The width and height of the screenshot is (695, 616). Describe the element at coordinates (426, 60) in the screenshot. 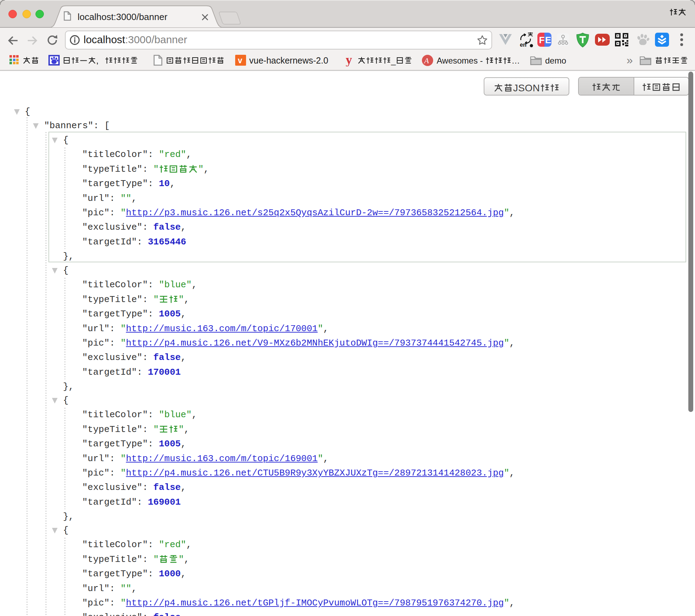

I see `svg-text: A` at that location.